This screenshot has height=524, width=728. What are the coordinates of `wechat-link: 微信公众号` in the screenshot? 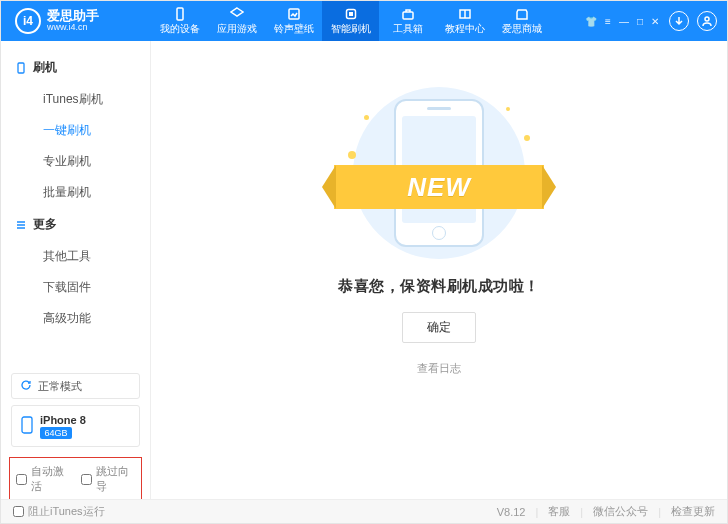 It's located at (620, 512).